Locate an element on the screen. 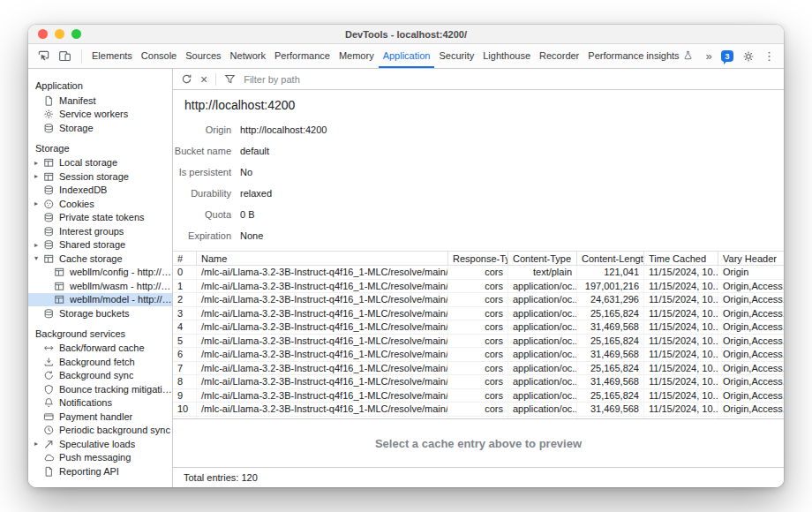 This screenshot has width=812, height=512. column-header-num: # is located at coordinates (184, 258).